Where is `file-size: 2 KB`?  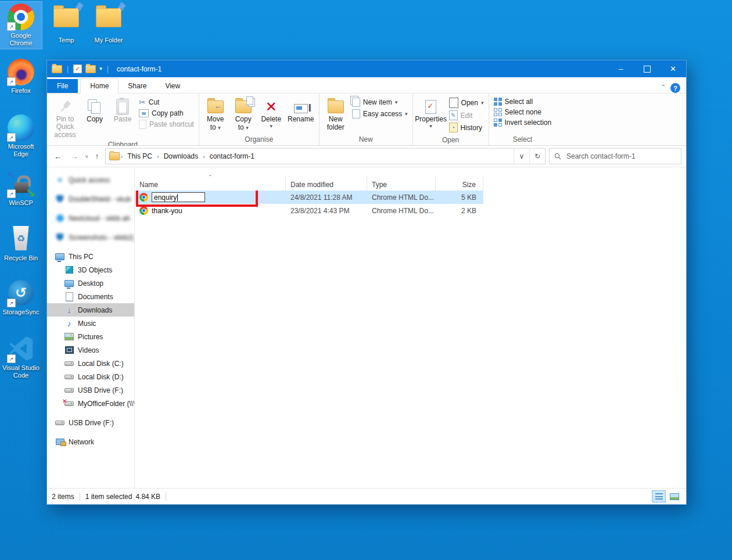 file-size: 2 KB is located at coordinates (460, 211).